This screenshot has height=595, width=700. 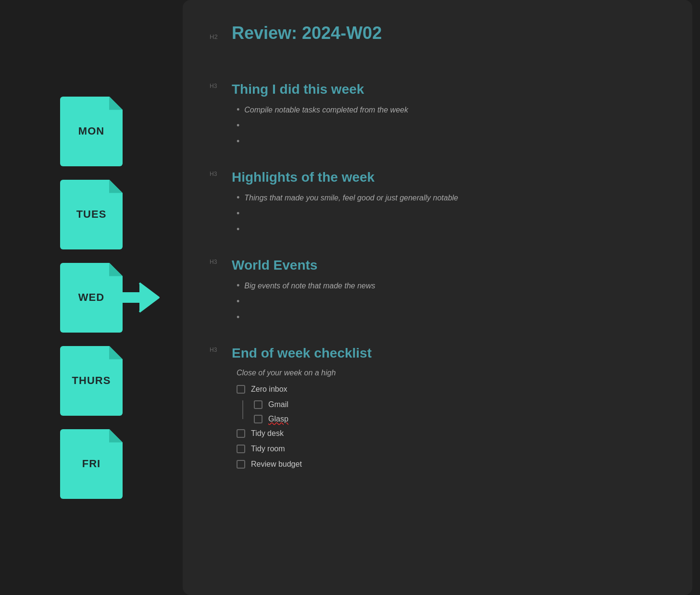 What do you see at coordinates (241, 434) in the screenshot?
I see `checkbox-tidy-desk` at bounding box center [241, 434].